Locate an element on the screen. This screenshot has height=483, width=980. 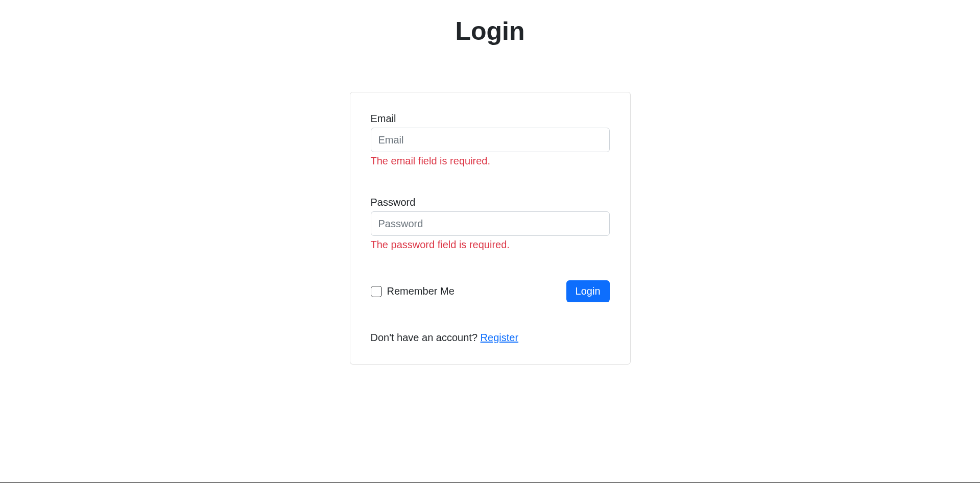
register-row: Don't have an account? Register is located at coordinates (490, 338).